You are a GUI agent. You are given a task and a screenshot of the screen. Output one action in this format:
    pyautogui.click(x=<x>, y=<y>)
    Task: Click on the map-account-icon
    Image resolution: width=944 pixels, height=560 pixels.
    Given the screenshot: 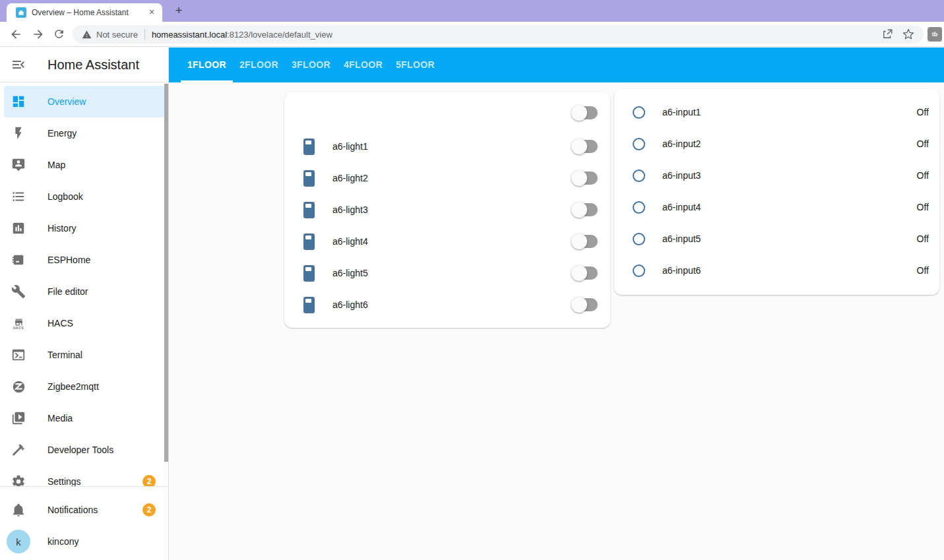 What is the action you would take?
    pyautogui.click(x=18, y=165)
    